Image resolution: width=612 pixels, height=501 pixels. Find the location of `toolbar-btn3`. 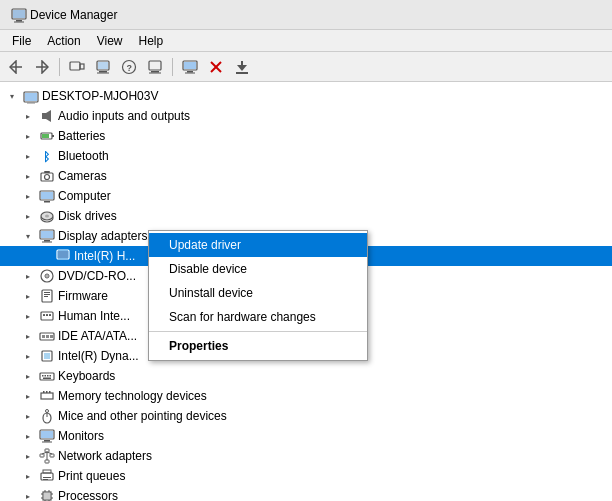

toolbar-btn3 is located at coordinates (77, 67).